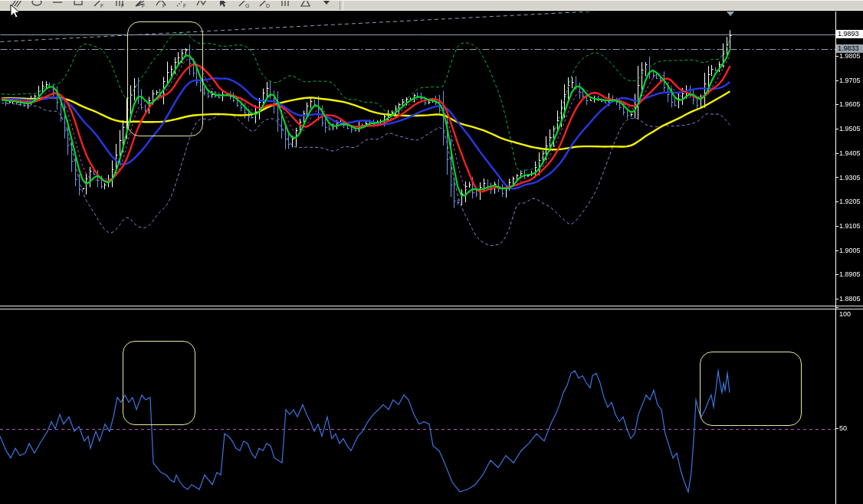 The width and height of the screenshot is (863, 504). Describe the element at coordinates (850, 201) in the screenshot. I see `price-axis-label: 1.9205` at that location.